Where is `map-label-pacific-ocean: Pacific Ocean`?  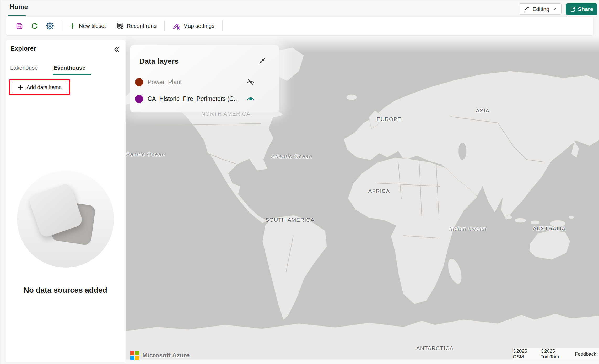
map-label-pacific-ocean: Pacific Ocean is located at coordinates (146, 154).